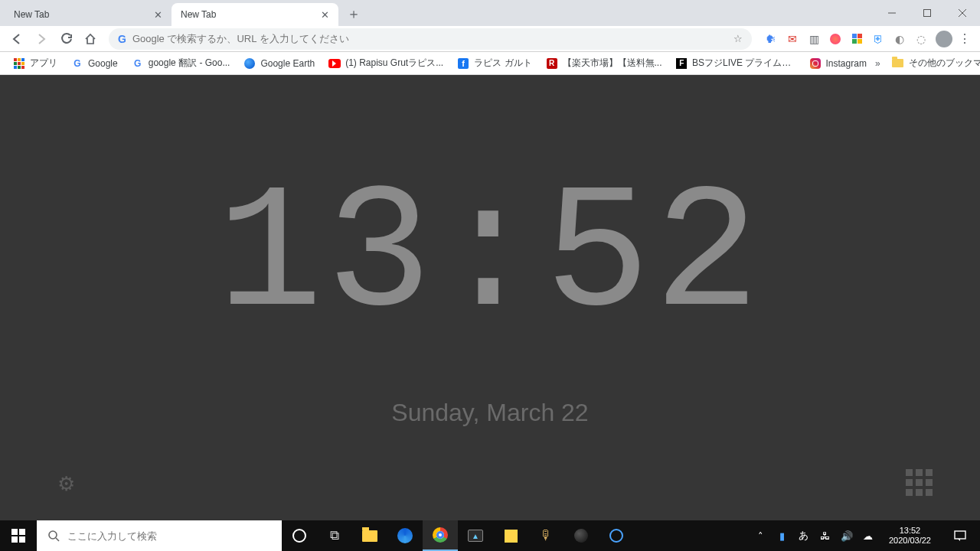 This screenshot has width=980, height=551. I want to click on bookmark-rakuten: R 【楽天市場】【送料無..., so click(604, 64).